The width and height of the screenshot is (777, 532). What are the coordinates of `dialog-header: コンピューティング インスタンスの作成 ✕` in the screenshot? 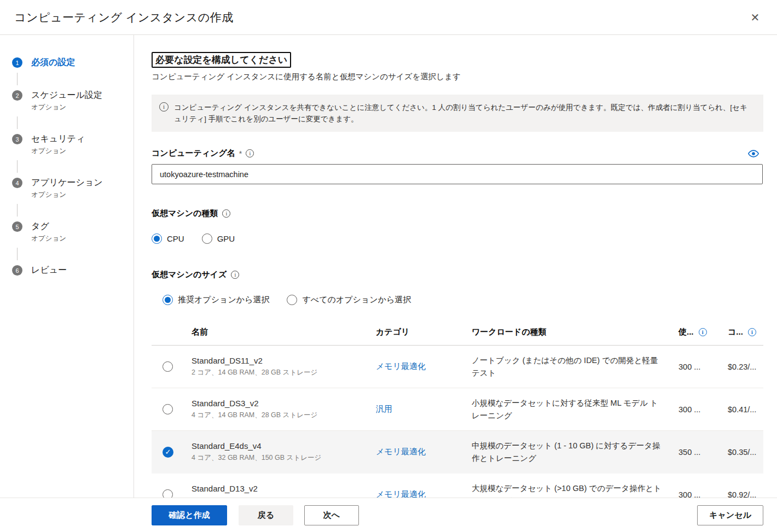 It's located at (389, 17).